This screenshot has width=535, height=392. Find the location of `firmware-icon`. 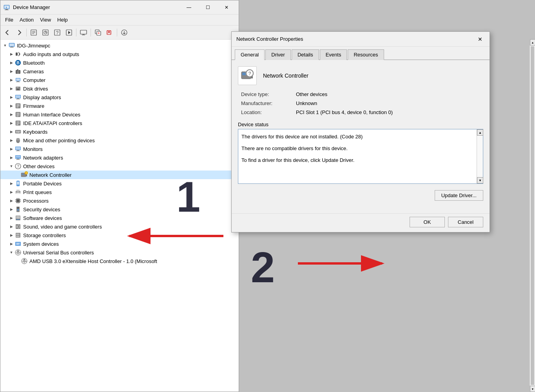

firmware-icon is located at coordinates (18, 106).